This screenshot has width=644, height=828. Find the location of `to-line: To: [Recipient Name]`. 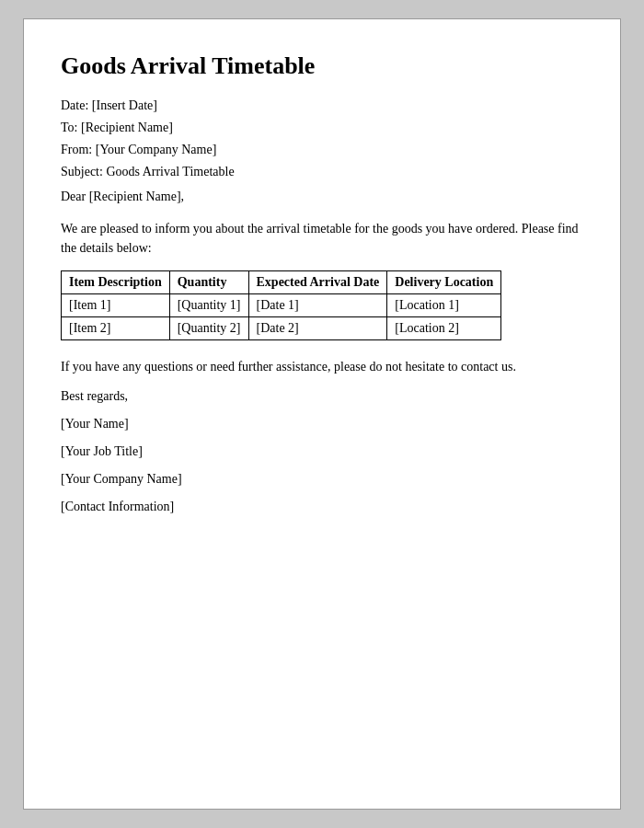

to-line: To: [Recipient Name] is located at coordinates (322, 128).